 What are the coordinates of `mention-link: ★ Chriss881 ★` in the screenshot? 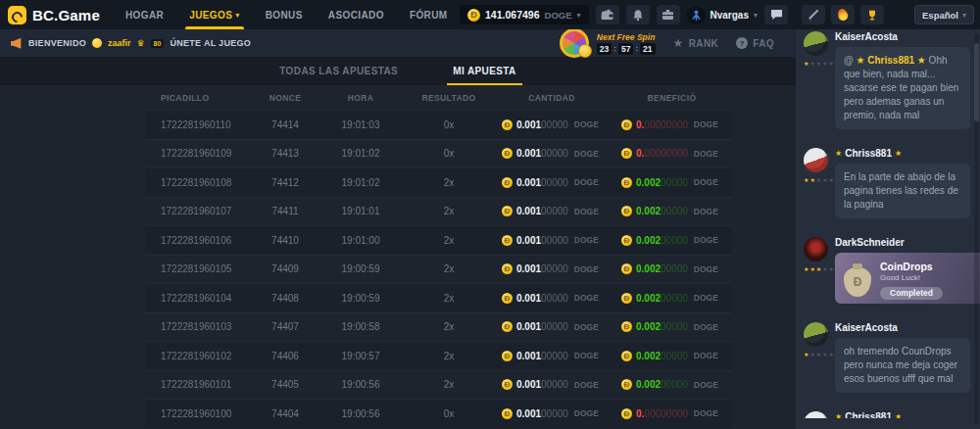 It's located at (893, 61).